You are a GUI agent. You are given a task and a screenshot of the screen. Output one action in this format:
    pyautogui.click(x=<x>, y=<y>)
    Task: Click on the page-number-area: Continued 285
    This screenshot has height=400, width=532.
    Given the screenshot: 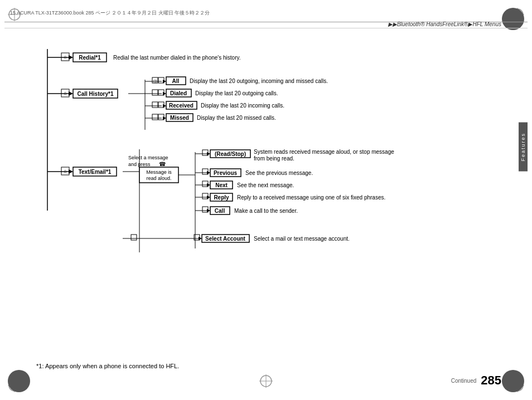 What is the action you would take?
    pyautogui.click(x=476, y=381)
    